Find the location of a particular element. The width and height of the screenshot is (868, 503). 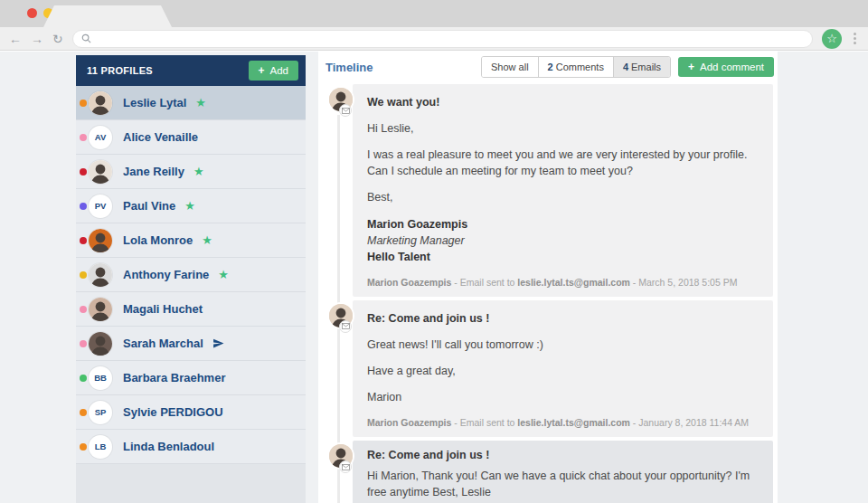

email-paragraph: Have a great day, is located at coordinates (562, 371).